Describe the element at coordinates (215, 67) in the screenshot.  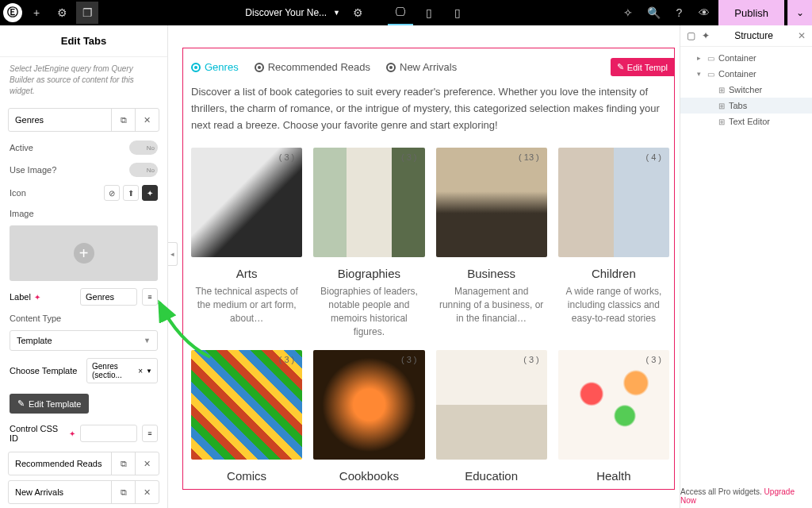
I see `tab-genres: Genres` at that location.